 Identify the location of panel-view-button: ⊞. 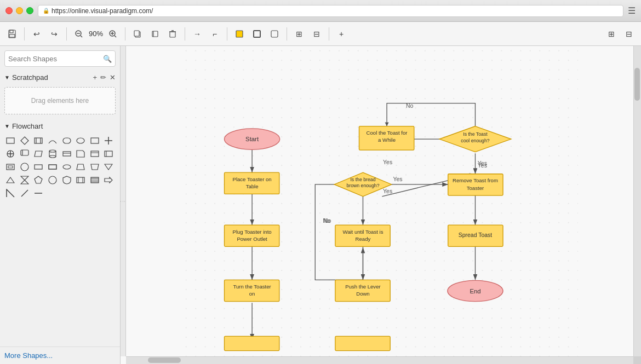
(611, 34).